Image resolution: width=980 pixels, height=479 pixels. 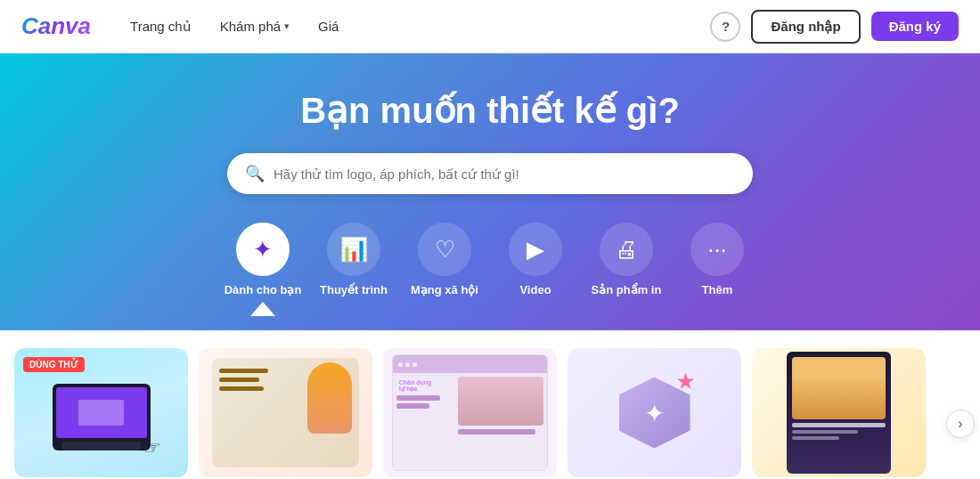 I want to click on login-button: Đăng nhập, so click(x=805, y=27).